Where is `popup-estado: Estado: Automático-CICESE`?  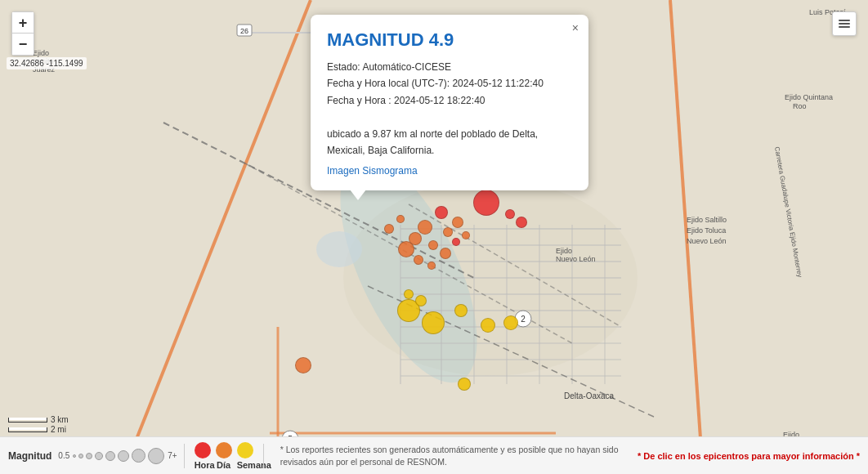
popup-estado: Estado: Automático-CICESE is located at coordinates (450, 67).